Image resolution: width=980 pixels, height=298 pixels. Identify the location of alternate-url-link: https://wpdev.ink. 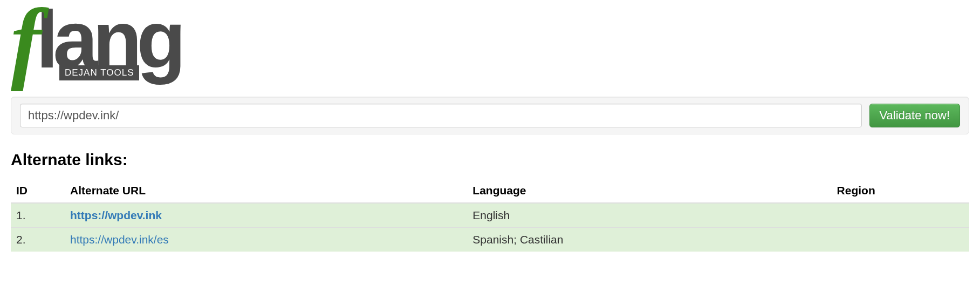
(116, 215).